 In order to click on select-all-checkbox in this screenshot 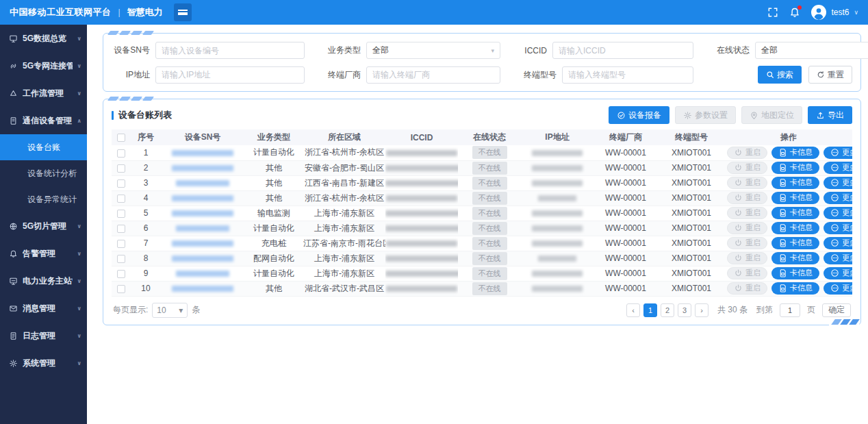, I will do `click(121, 138)`.